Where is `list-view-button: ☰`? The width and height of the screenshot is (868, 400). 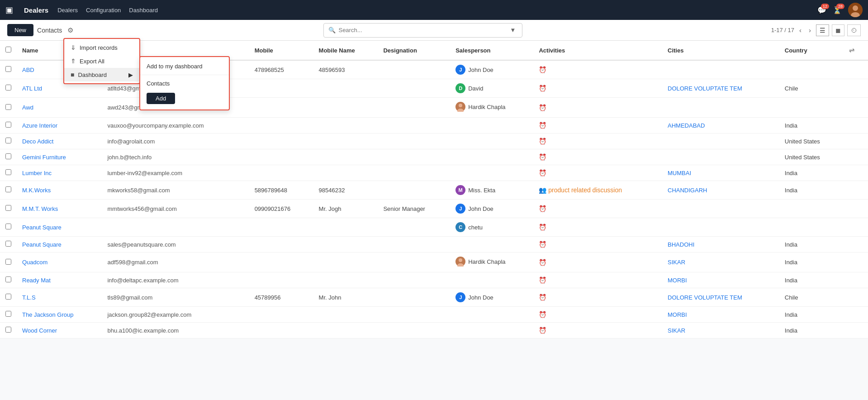
list-view-button: ☰ is located at coordinates (822, 30).